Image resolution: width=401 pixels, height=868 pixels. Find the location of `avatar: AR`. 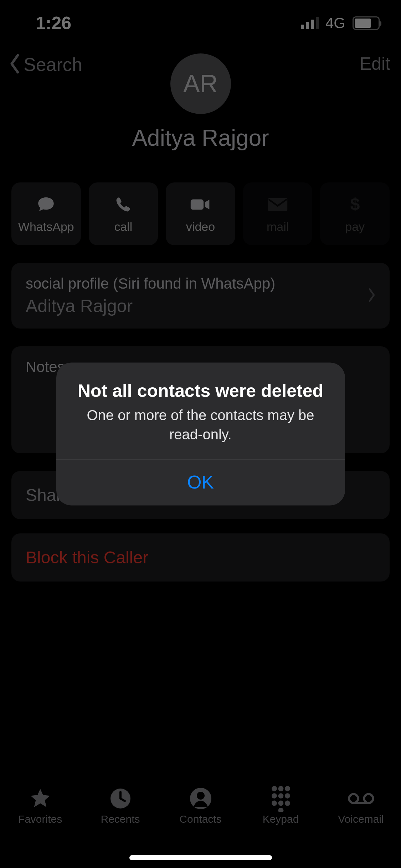

avatar: AR is located at coordinates (201, 84).